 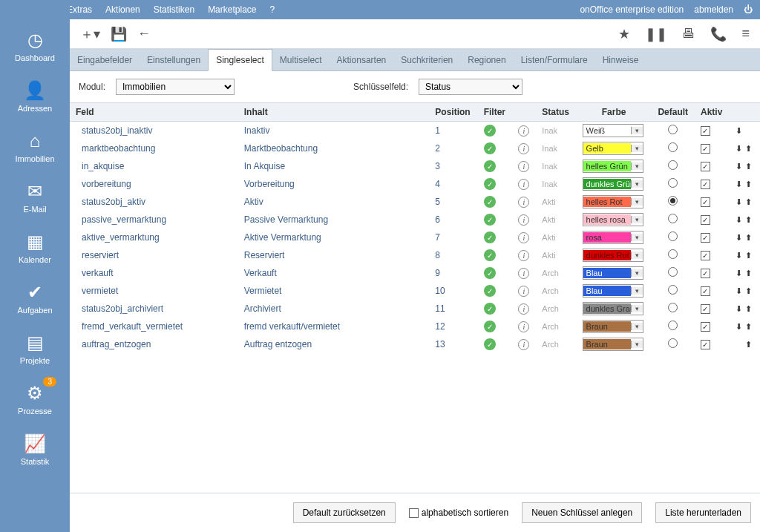 What do you see at coordinates (119, 34) in the screenshot?
I see `save-icon: 💾` at bounding box center [119, 34].